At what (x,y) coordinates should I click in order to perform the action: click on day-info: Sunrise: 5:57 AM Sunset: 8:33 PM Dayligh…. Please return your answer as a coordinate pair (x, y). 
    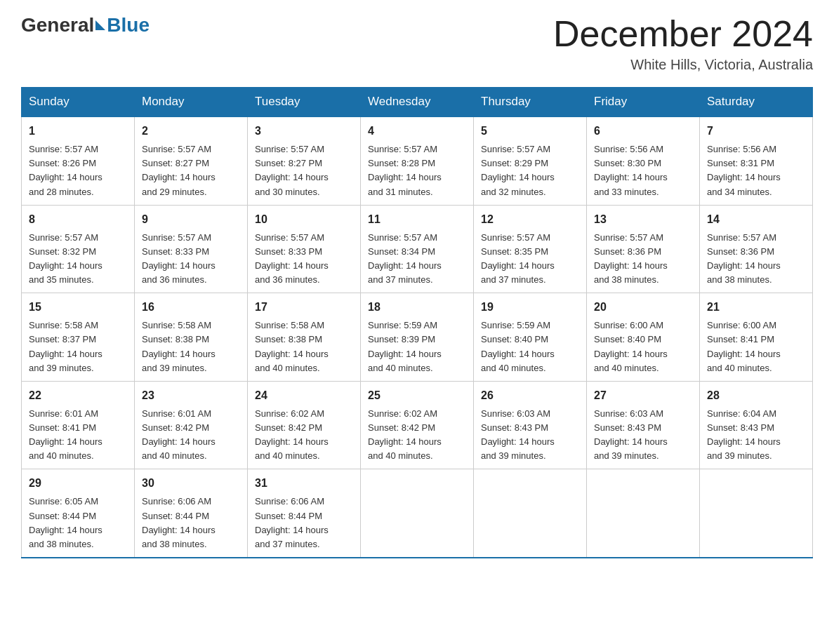
    Looking at the image, I should click on (304, 260).